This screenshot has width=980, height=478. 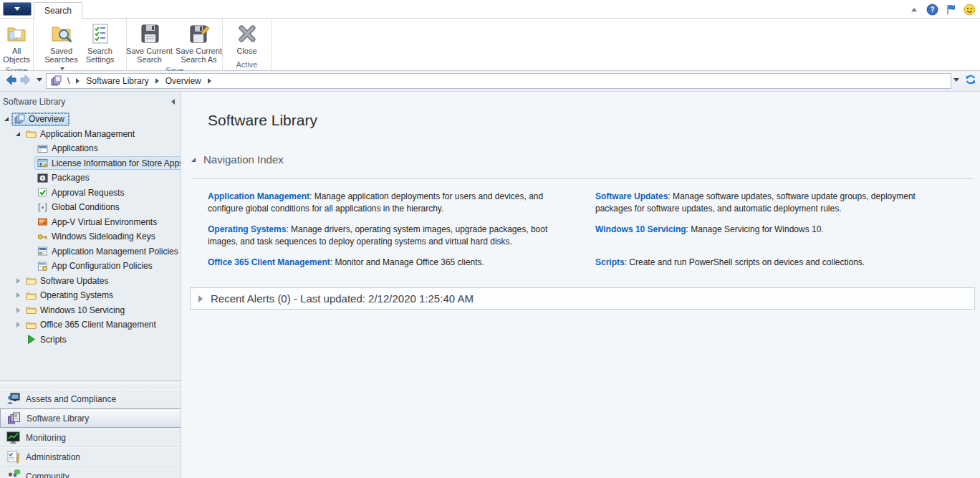 I want to click on chevron-down-icon, so click(x=17, y=9).